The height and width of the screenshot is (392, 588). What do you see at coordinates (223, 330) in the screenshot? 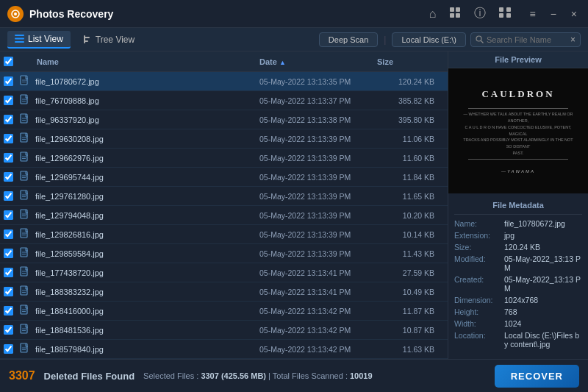
I see `table-row: file_188481536.jpg 05-May-2022 13:13:42 …` at bounding box center [223, 330].